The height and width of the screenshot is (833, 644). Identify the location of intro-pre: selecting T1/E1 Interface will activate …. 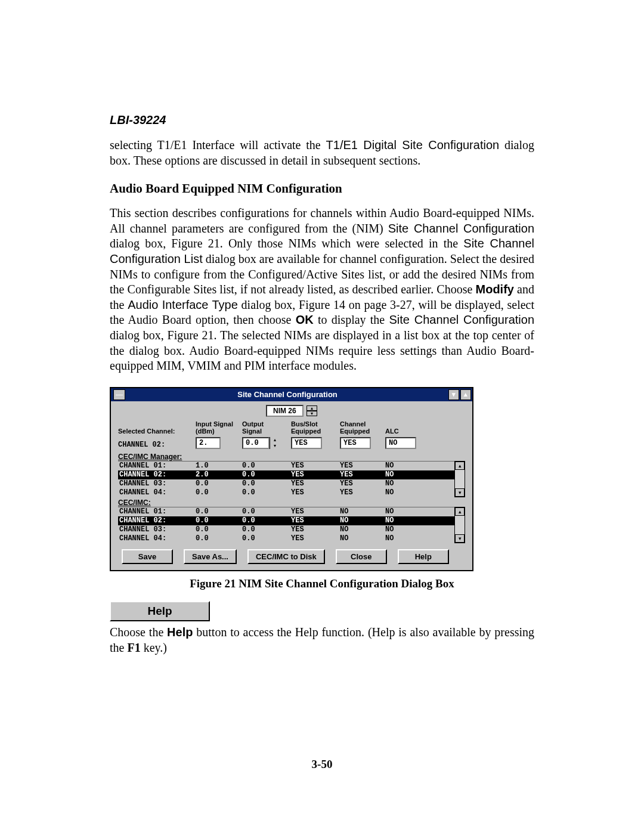
(218, 145).